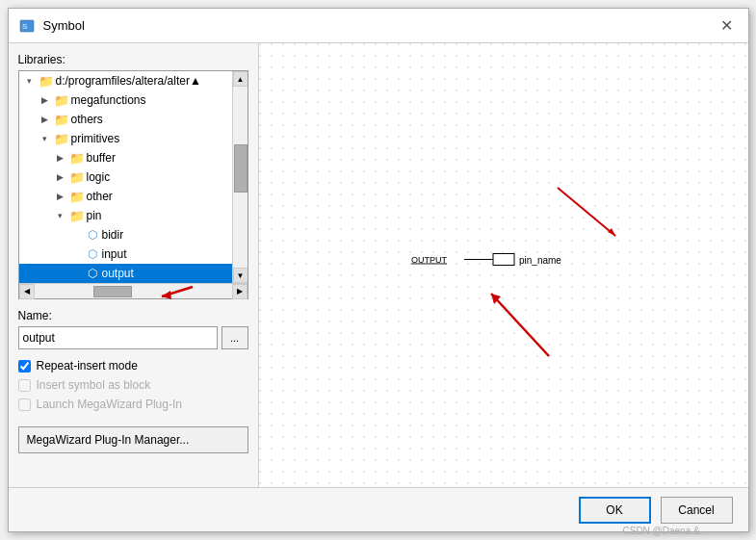 This screenshot has width=756, height=540. What do you see at coordinates (133, 406) in the screenshot?
I see `options-section: Repeat-insert mode Insert symbol as bloc…` at bounding box center [133, 406].